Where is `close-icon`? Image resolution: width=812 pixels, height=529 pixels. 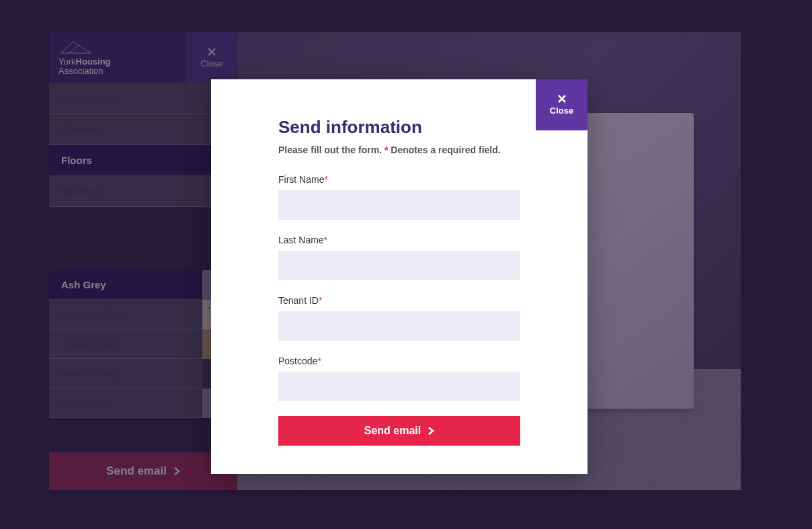 close-icon is located at coordinates (562, 99).